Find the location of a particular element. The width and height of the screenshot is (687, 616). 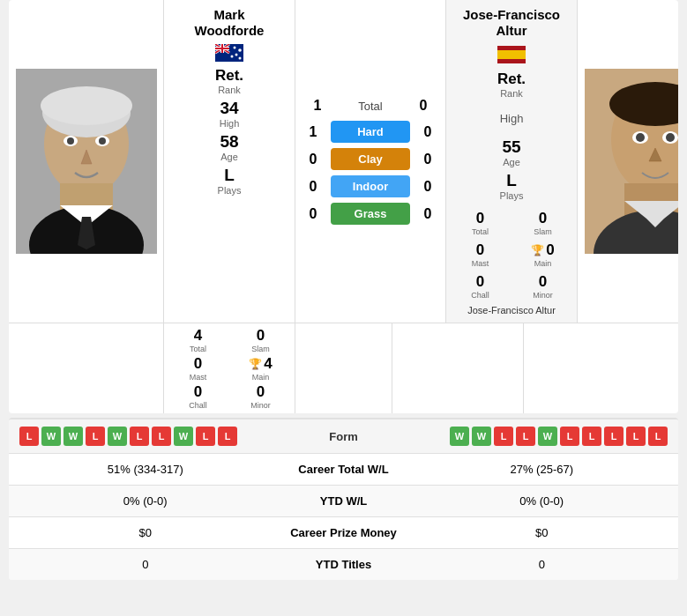

titles-right: 0 is located at coordinates (542, 564).